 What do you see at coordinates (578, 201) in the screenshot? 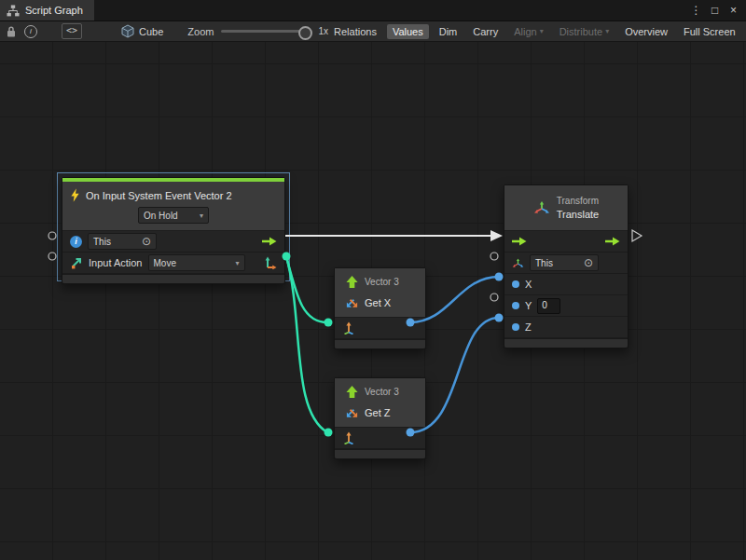
I see `translate-category: Transform` at bounding box center [578, 201].